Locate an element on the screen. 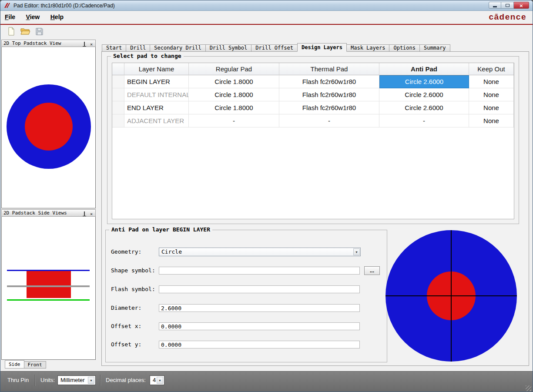  diameter-label: Diameter: is located at coordinates (126, 308).